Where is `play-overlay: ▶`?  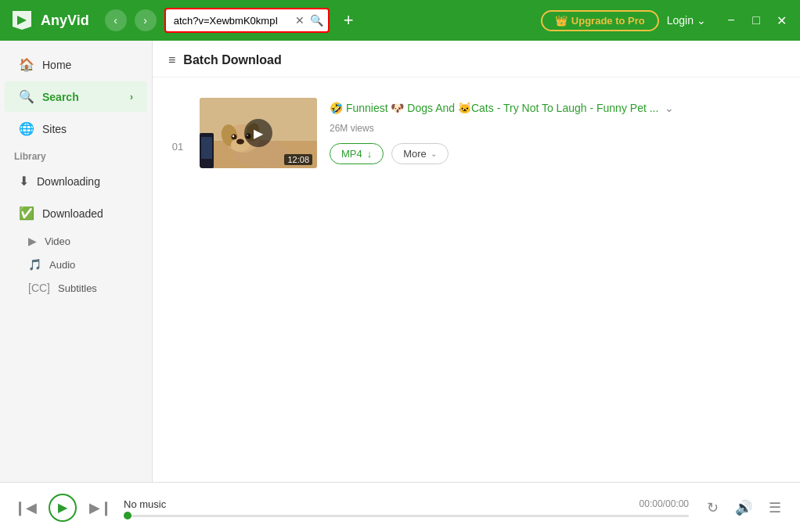
play-overlay: ▶ is located at coordinates (258, 133).